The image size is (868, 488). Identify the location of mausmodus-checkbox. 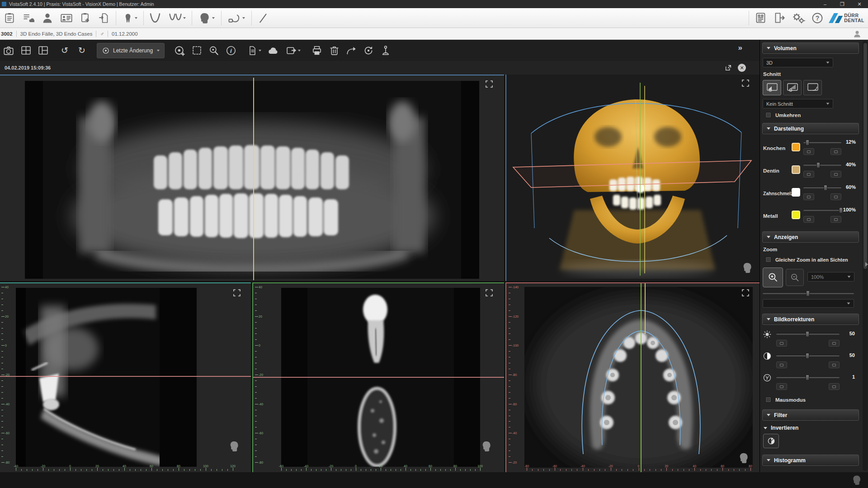
(769, 399).